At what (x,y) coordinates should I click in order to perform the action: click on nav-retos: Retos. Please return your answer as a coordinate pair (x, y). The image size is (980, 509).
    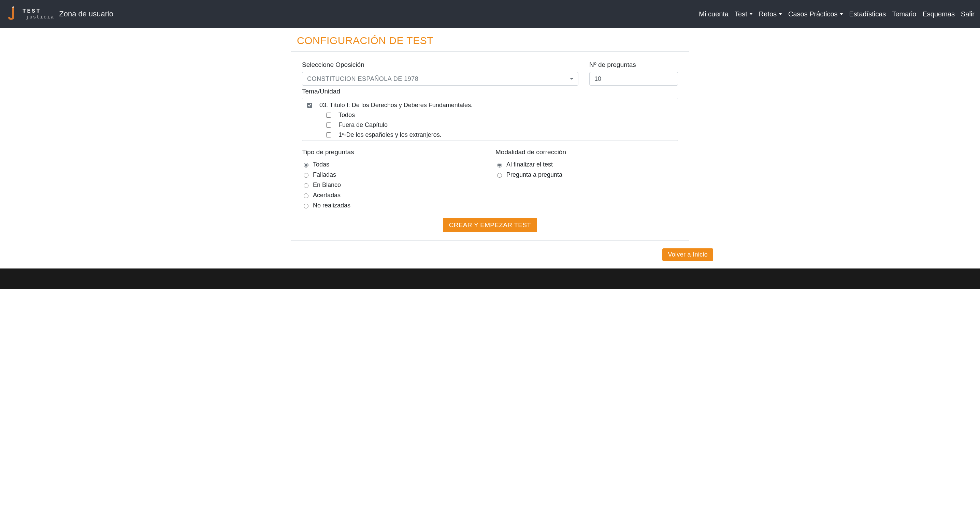
    Looking at the image, I should click on (771, 14).